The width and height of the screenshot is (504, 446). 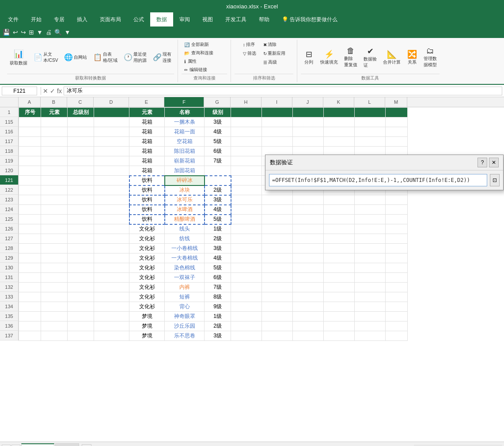 I want to click on sheet-tab-record: Record, so click(x=38, y=445).